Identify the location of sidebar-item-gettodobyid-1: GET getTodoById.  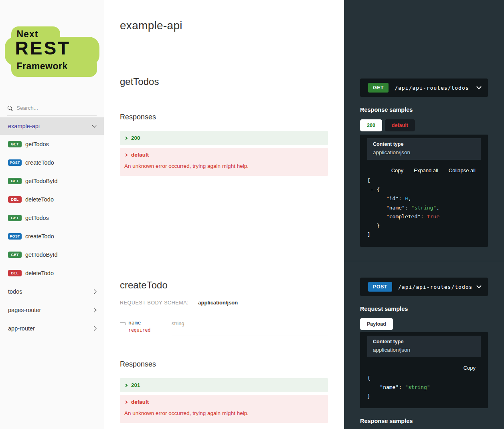
(52, 181).